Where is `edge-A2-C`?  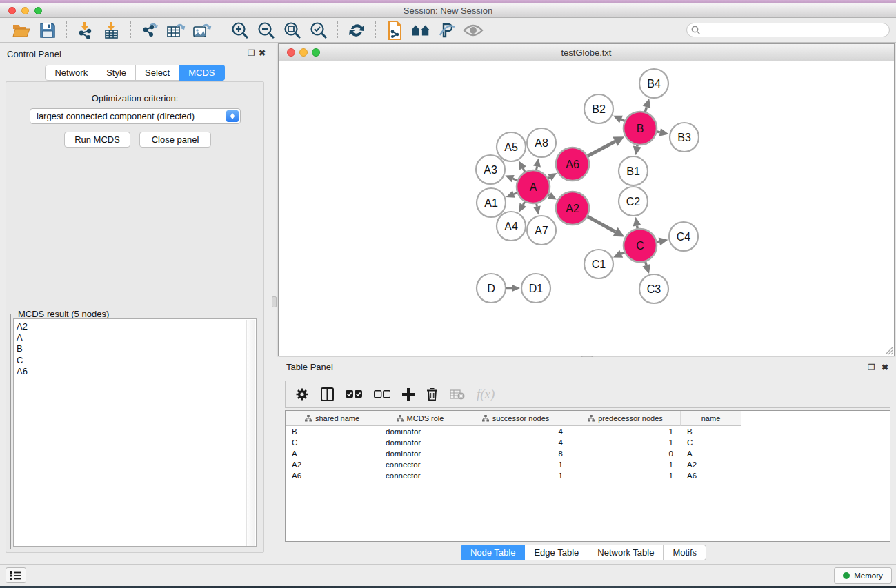
edge-A2-C is located at coordinates (601, 223).